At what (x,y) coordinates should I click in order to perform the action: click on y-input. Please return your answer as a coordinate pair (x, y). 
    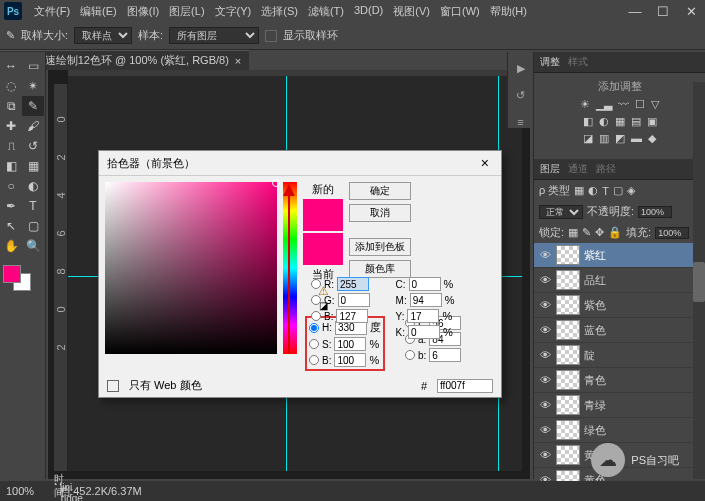
    Looking at the image, I should click on (423, 316).